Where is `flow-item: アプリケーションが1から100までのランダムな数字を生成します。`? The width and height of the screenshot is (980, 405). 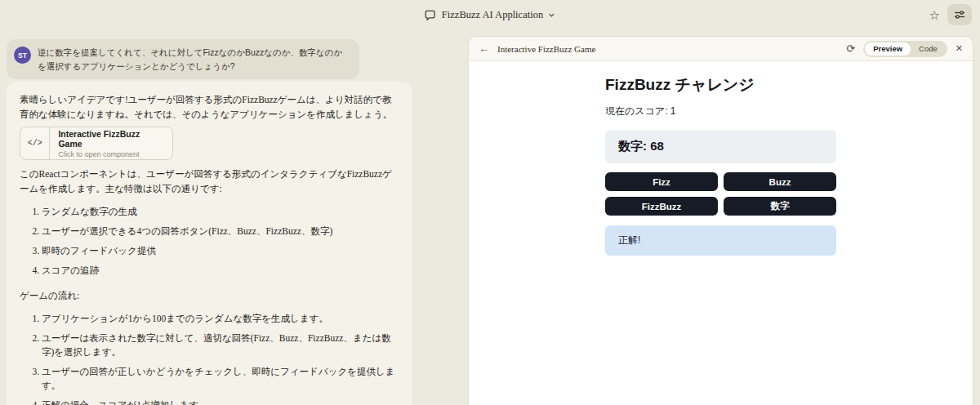
flow-item: アプリケーションが1から100までのランダムな数字を生成します。 is located at coordinates (220, 318).